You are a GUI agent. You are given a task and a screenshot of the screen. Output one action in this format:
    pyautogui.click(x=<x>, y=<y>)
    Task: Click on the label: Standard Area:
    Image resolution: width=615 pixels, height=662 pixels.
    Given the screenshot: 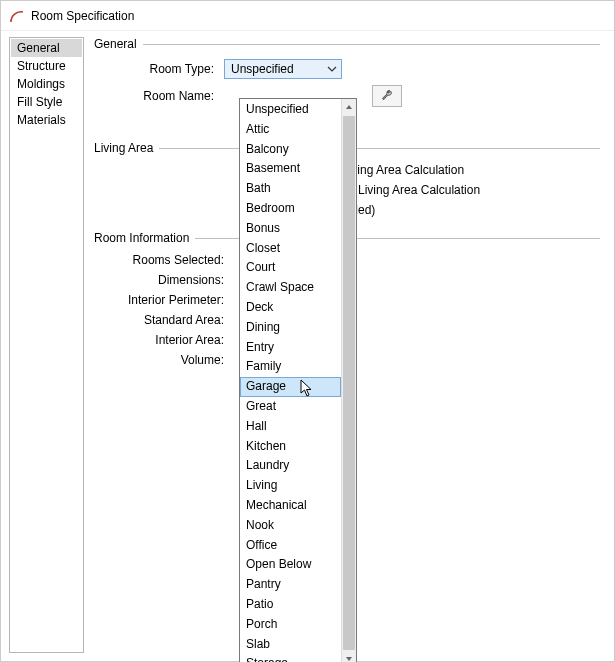 What is the action you would take?
    pyautogui.click(x=164, y=320)
    